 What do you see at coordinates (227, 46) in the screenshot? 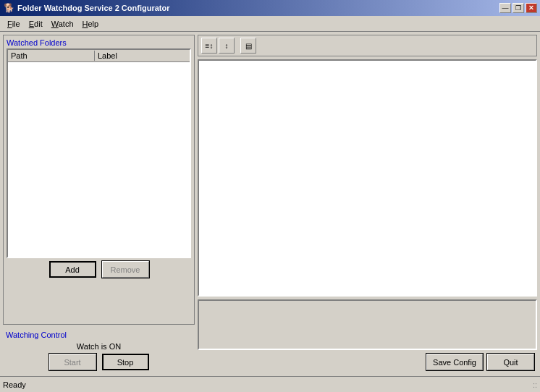
I see `toolbar-btn-2: ↕` at bounding box center [227, 46].